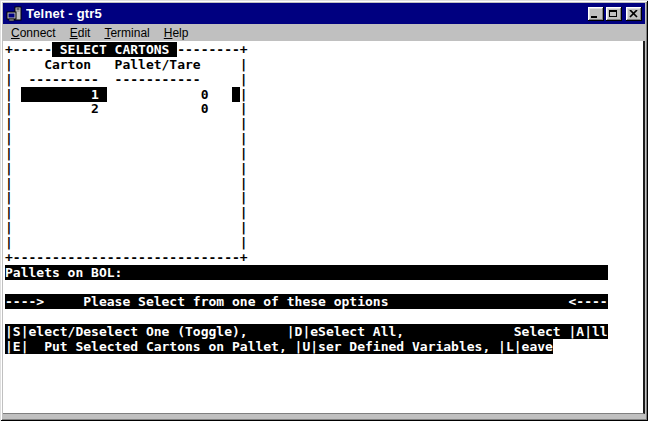 The image size is (648, 421). I want to click on terminal-row-7: | |, so click(324, 154).